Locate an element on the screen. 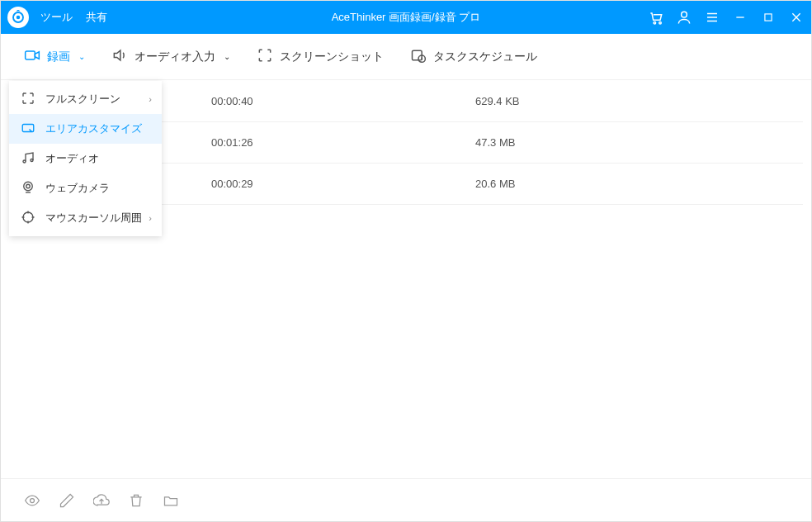 The width and height of the screenshot is (812, 522). close-button is located at coordinates (796, 17).